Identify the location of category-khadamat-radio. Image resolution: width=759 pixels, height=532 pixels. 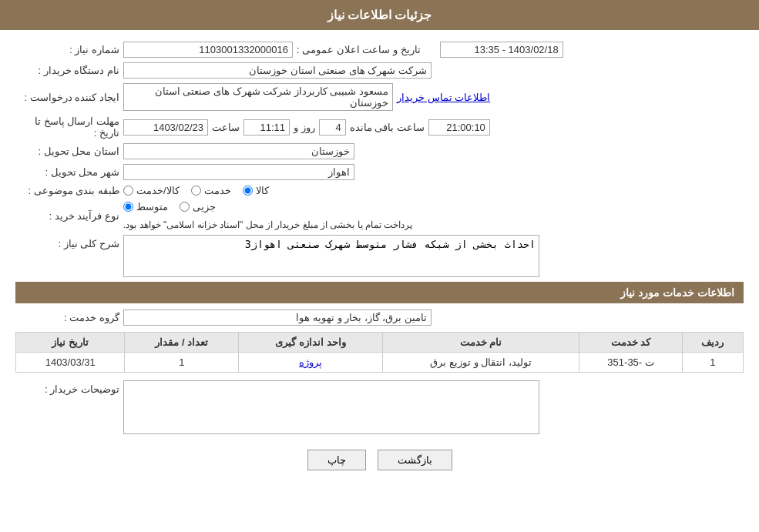
(196, 191).